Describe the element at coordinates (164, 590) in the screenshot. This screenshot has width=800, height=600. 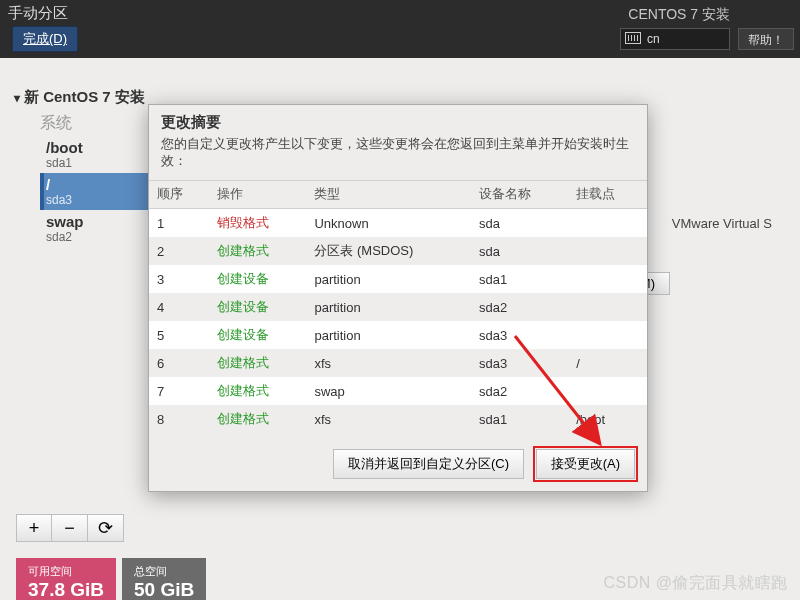
I see `total-space-value: 50 GiB` at that location.